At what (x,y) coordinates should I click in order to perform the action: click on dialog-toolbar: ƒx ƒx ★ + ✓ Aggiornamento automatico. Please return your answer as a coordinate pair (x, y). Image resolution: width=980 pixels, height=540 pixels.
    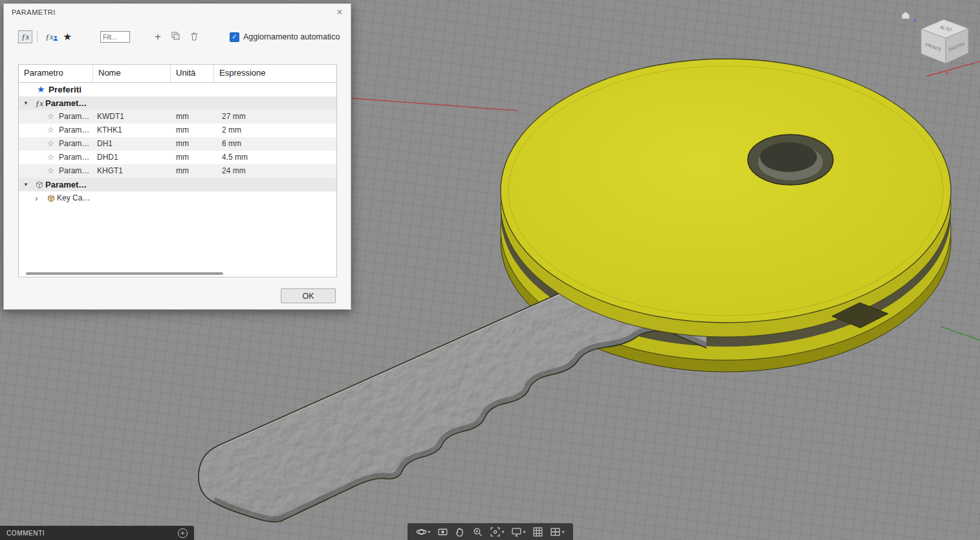
    Looking at the image, I should click on (177, 36).